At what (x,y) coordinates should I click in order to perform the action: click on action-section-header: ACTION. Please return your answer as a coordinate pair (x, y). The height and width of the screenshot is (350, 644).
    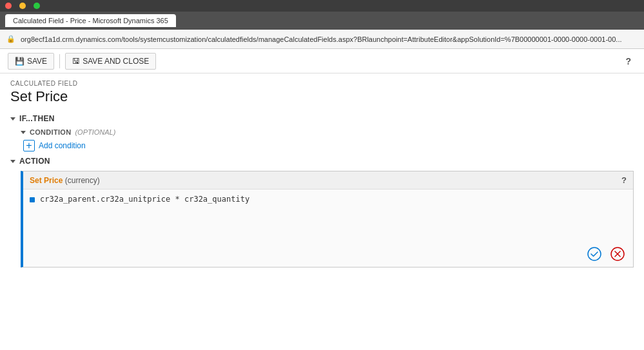
    Looking at the image, I should click on (322, 161).